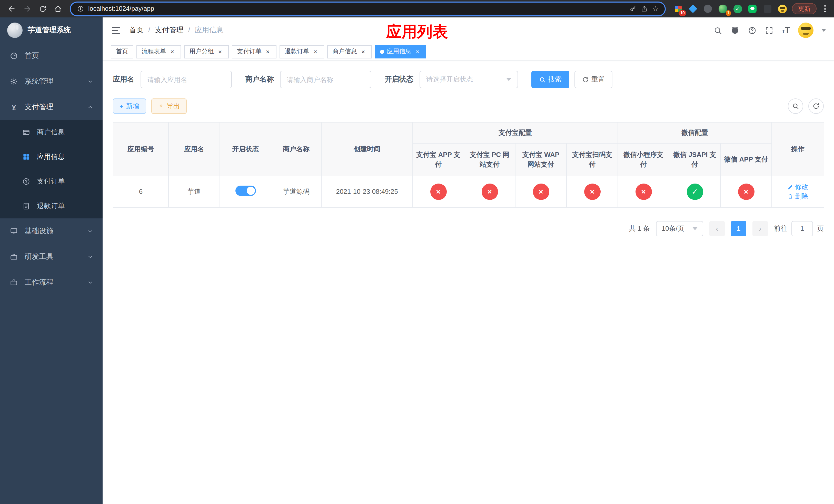  I want to click on url-text: localhost:1024/pay/app, so click(357, 9).